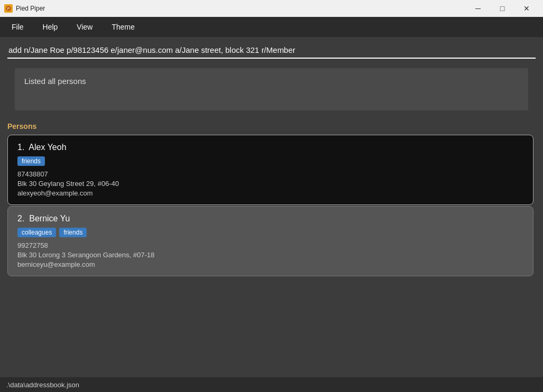 The height and width of the screenshot is (392, 543). What do you see at coordinates (270, 184) in the screenshot?
I see `person-address-1: Blk 30 Geylang Street 29, #06-40` at bounding box center [270, 184].